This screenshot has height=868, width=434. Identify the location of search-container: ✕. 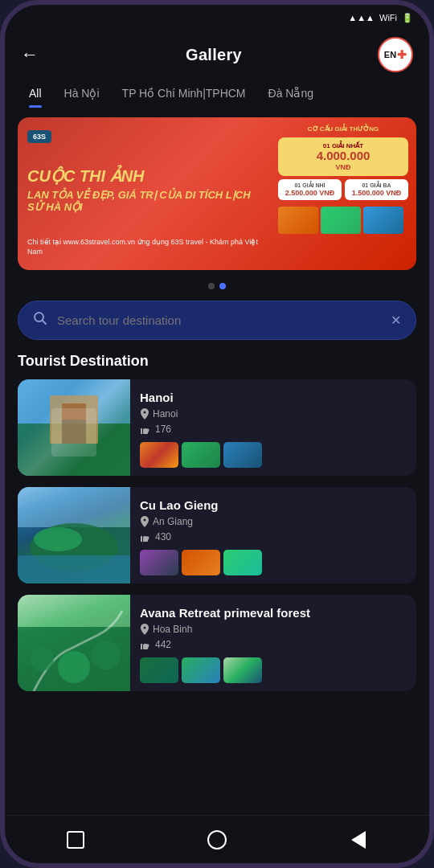
(217, 321).